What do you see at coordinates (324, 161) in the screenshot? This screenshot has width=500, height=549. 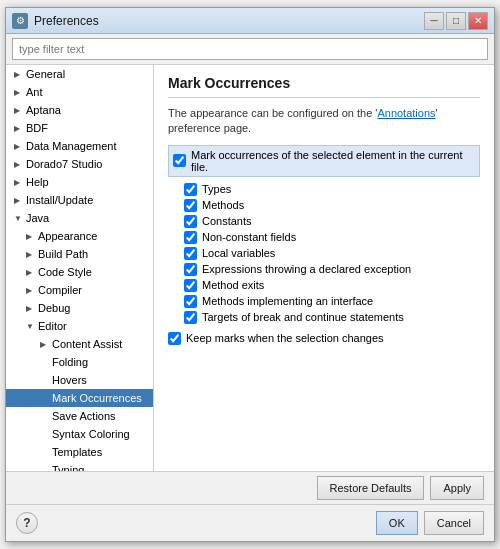 I see `main-checkbox-container: Mark occurrences of the selected element…` at bounding box center [324, 161].